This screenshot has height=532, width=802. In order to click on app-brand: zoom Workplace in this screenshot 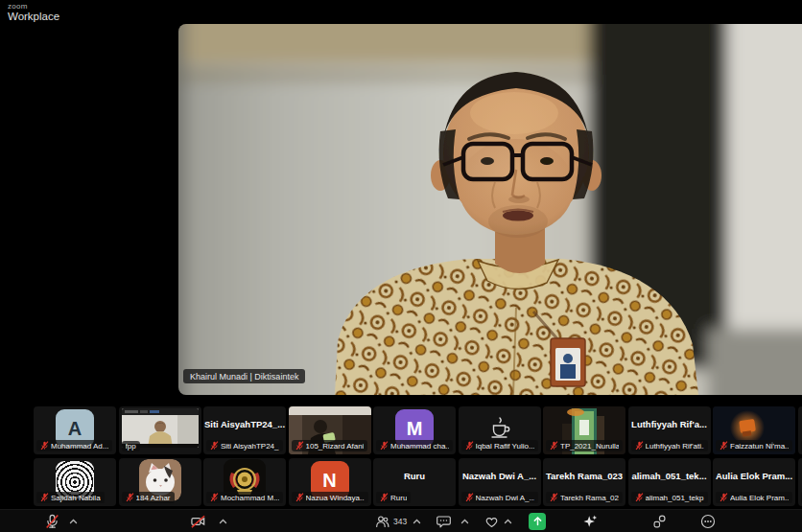, I will do `click(34, 12)`.